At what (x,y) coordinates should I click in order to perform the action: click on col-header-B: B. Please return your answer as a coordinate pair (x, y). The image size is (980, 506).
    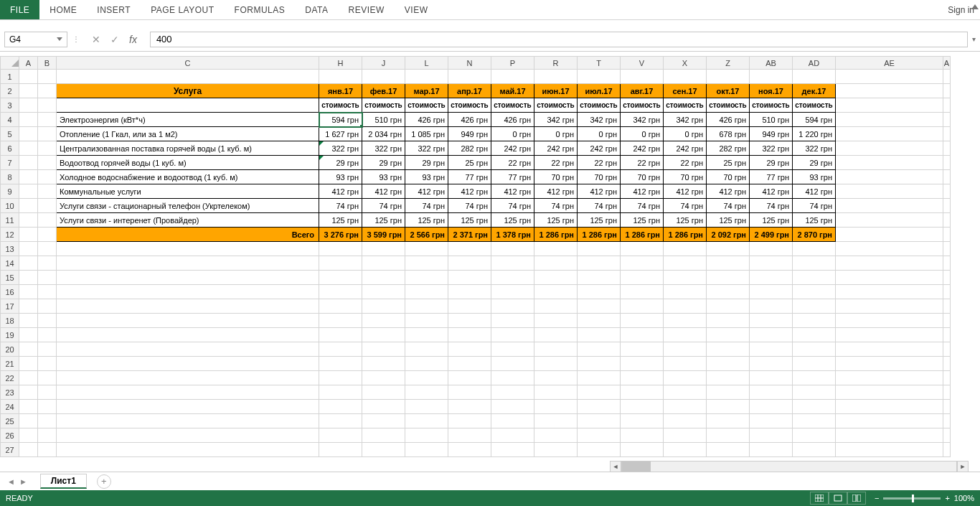
    Looking at the image, I should click on (47, 63).